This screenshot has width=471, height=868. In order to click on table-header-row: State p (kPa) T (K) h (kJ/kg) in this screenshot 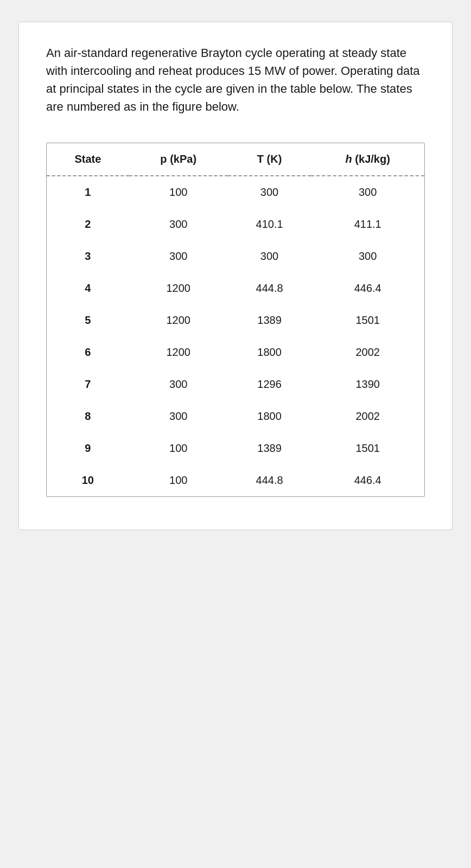, I will do `click(236, 159)`.